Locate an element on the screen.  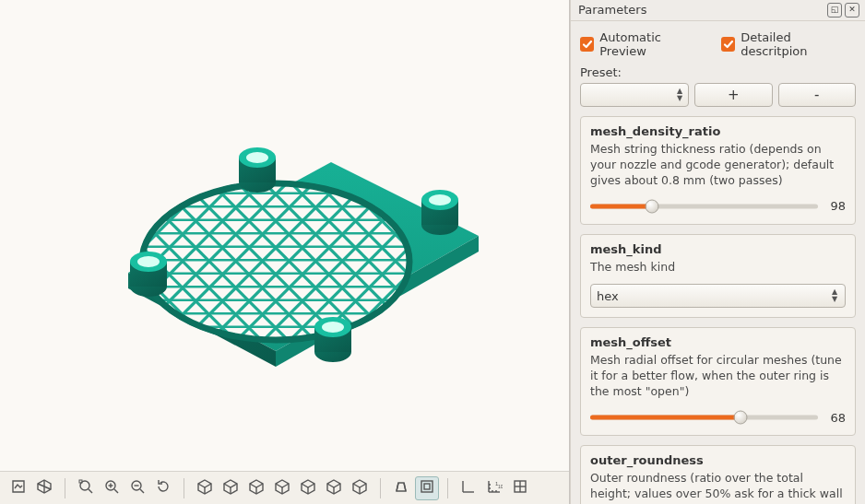
zoom-out-icon is located at coordinates (137, 488).